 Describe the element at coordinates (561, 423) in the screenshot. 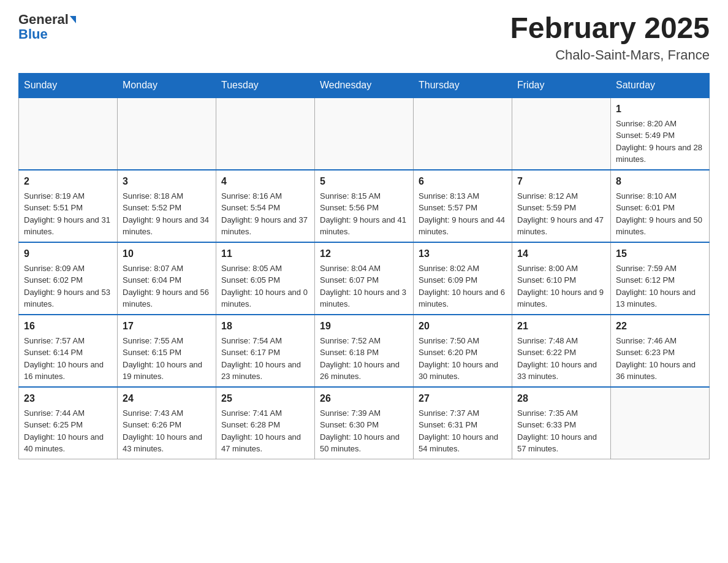

I see `calendar-cell: 28Sunrise: 7:35 AMSunset: 6:33 PMDayligh…` at that location.